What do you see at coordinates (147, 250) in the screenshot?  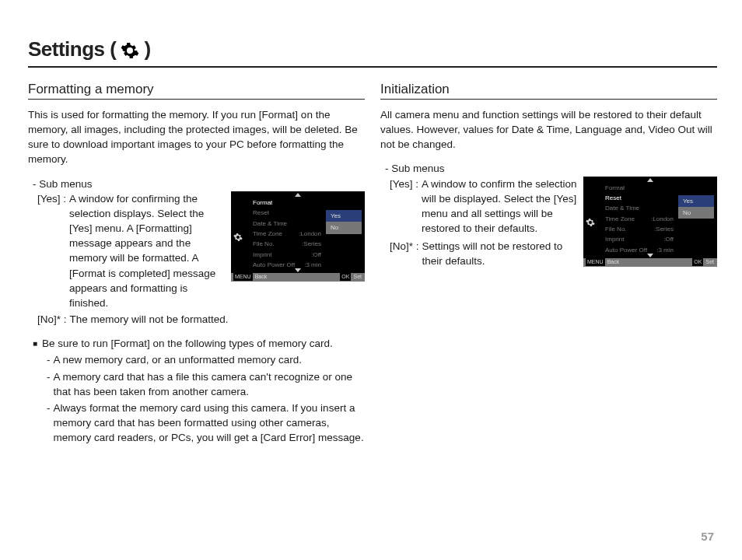 I see `yes-text: A window for confirming the selection di…` at bounding box center [147, 250].